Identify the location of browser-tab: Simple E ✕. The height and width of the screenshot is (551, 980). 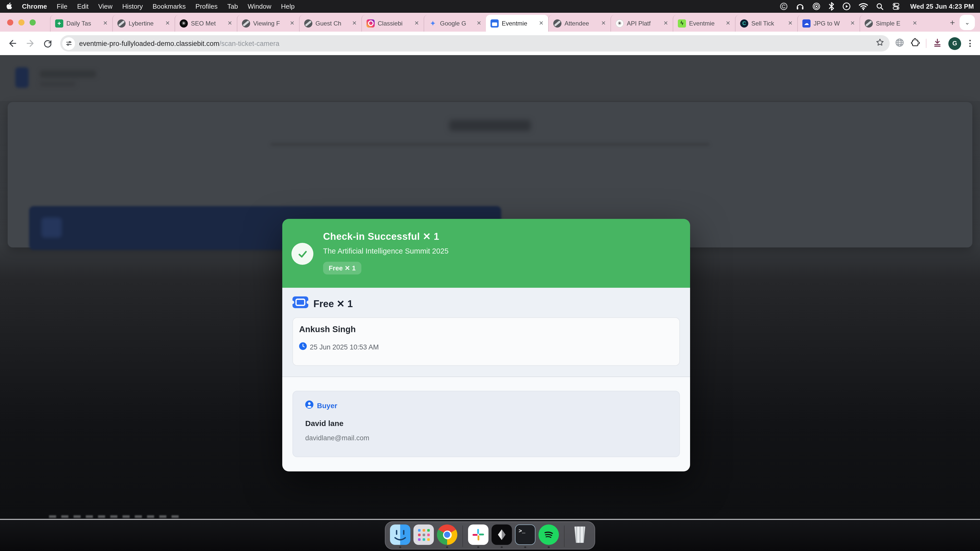
(891, 23).